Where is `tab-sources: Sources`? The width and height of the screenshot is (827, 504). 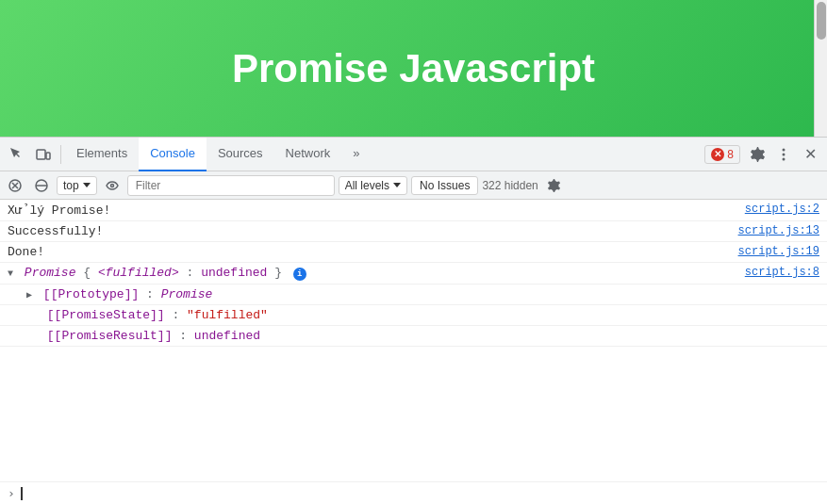 tab-sources: Sources is located at coordinates (240, 154).